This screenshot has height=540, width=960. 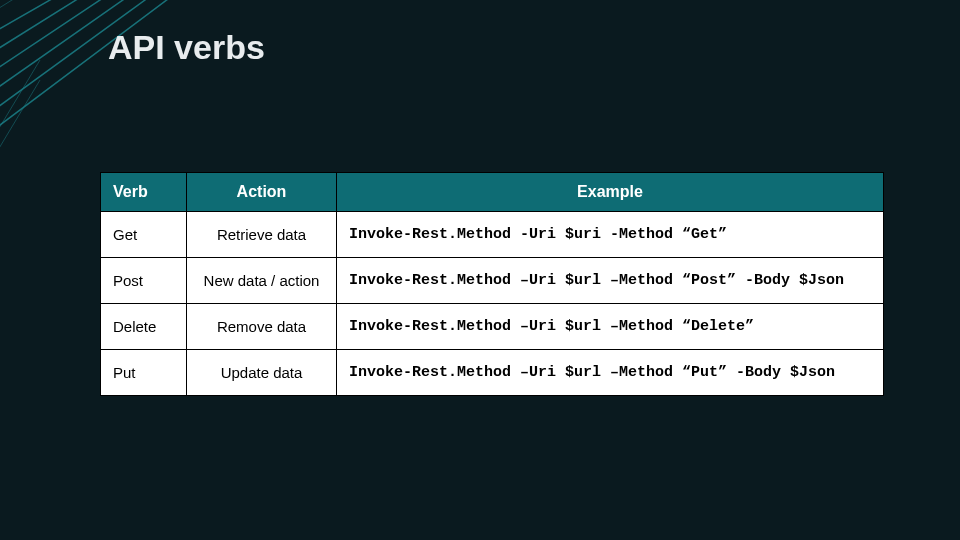 What do you see at coordinates (262, 327) in the screenshot?
I see `cell-action: Remove data` at bounding box center [262, 327].